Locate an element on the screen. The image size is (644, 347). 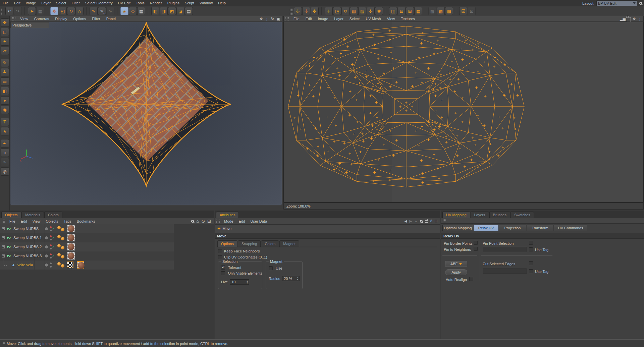
pin-selection-field is located at coordinates (505, 249).